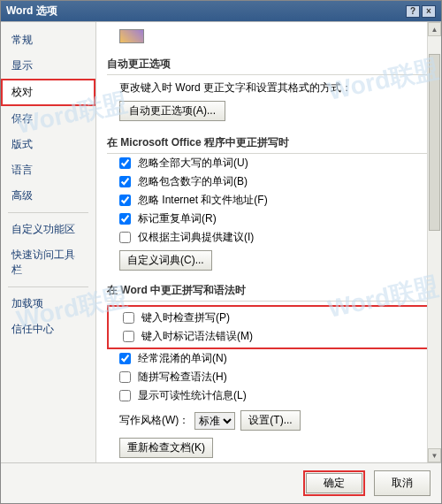 This screenshot has height=504, width=442. What do you see at coordinates (48, 41) in the screenshot?
I see `sidebar-item-general: 常规` at bounding box center [48, 41].